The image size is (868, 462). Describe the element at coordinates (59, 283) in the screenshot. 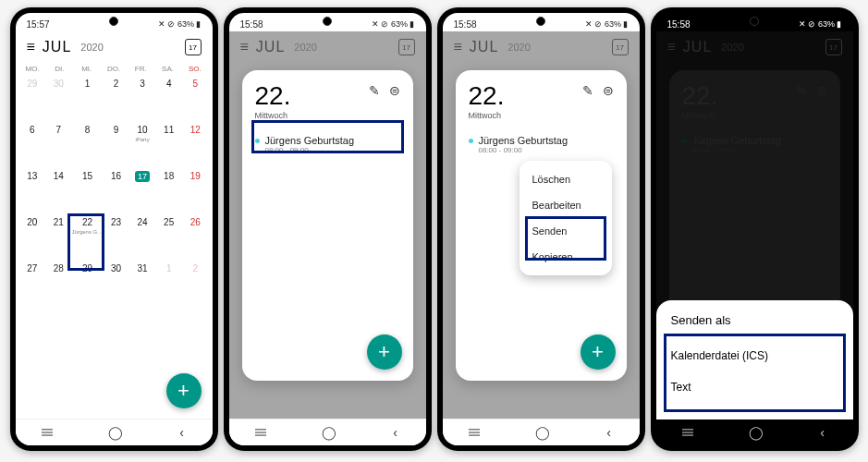

I see `day-cell: 28` at that location.